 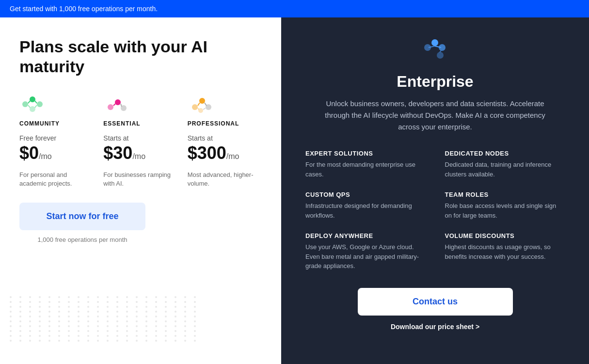 What do you see at coordinates (141, 325) in the screenshot?
I see `dot-pattern-decoration: // Generate dots inline for(let i=0;i<20…` at bounding box center [141, 325].